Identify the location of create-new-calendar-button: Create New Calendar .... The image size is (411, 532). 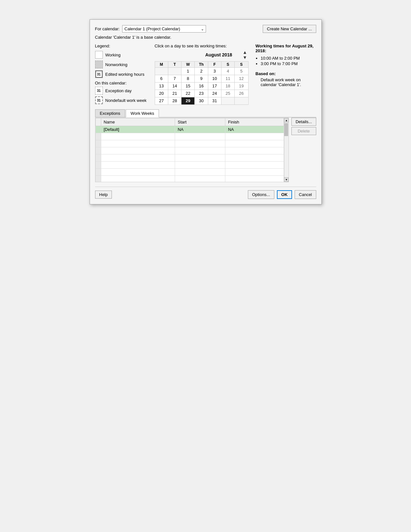
(289, 29).